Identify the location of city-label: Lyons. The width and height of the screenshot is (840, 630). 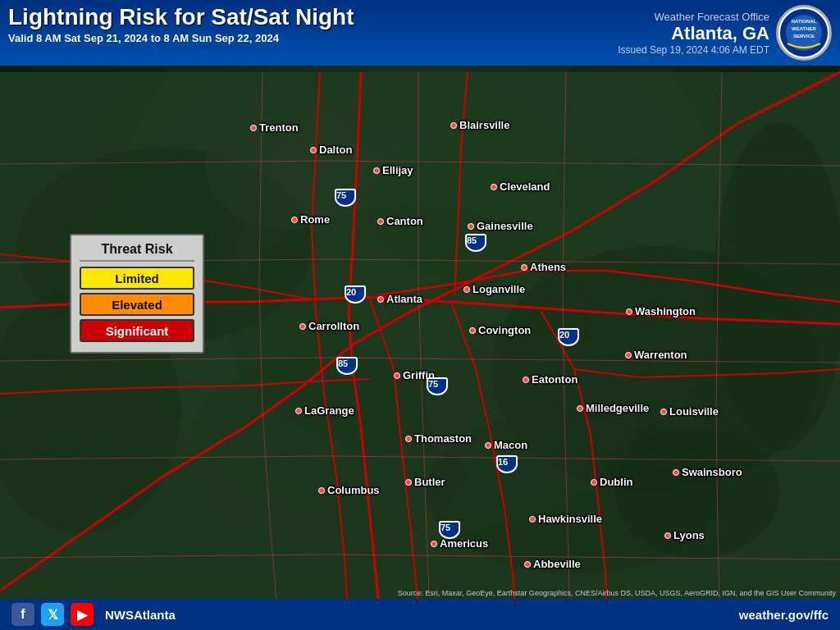
(684, 535).